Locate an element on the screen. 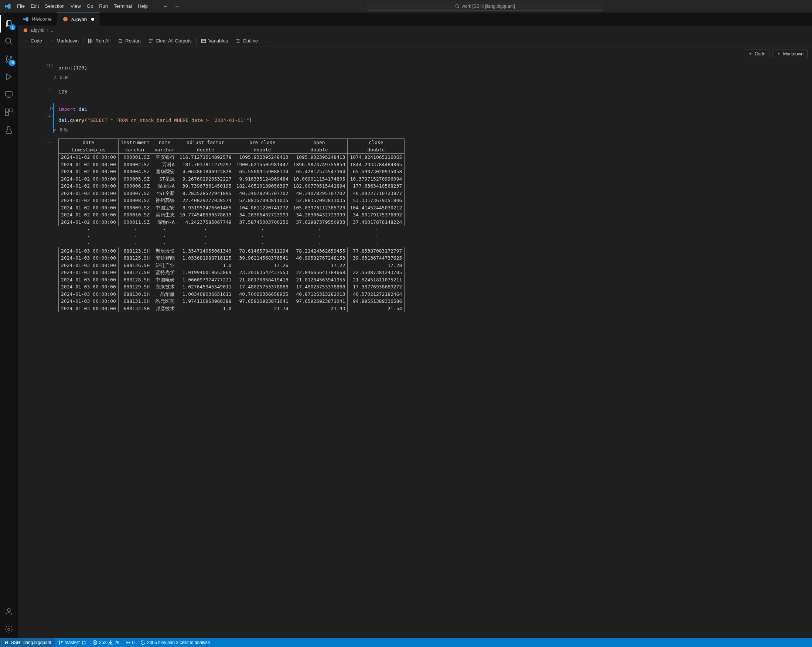  table-cell: 000011.SZ is located at coordinates (135, 222).